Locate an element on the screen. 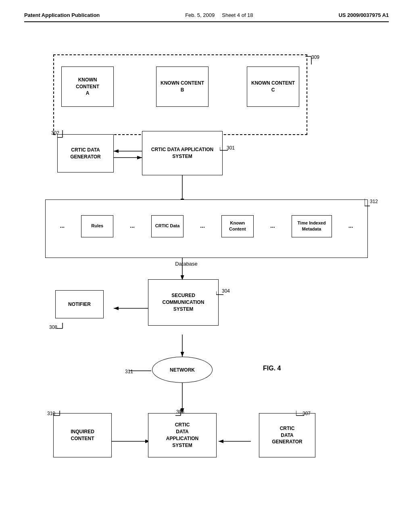  ref-308-line is located at coordinates (59, 326).